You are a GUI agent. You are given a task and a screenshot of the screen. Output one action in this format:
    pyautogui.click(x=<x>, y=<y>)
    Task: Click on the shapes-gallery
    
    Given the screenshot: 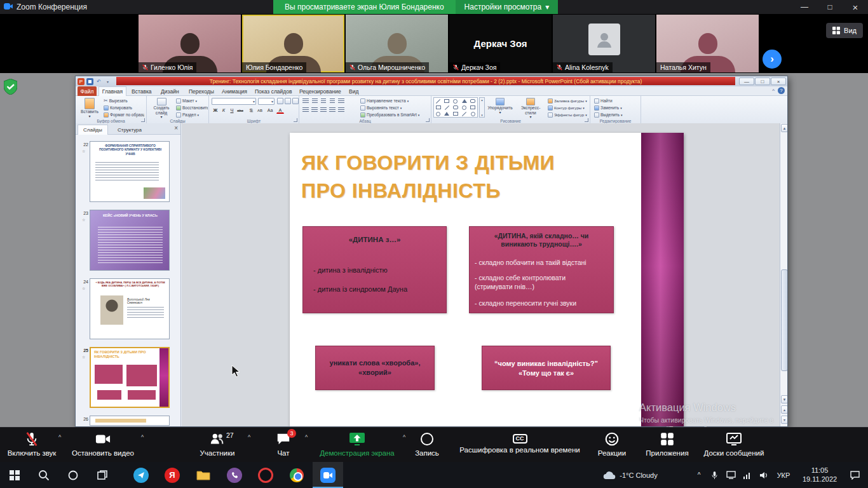 What is the action you would take?
    pyautogui.click(x=456, y=107)
    